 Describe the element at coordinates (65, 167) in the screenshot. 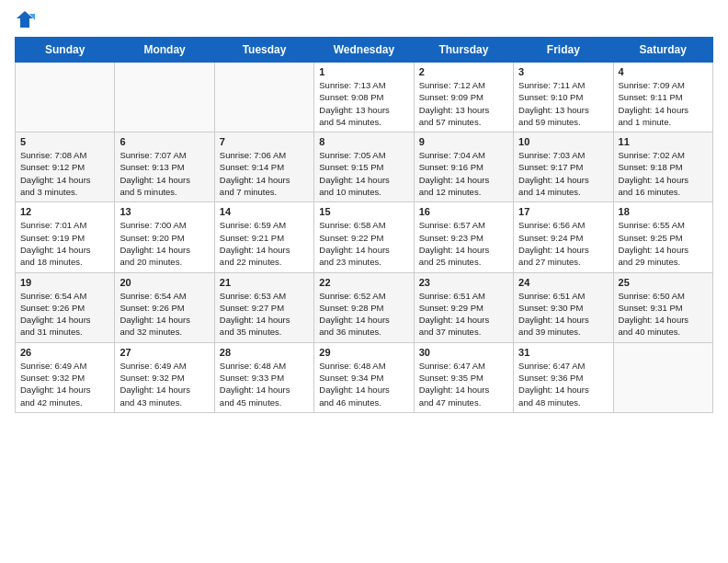

I see `day-cell-5: 5Sunrise: 7:08 AM Sunset: 9:12 PM Daylig…` at that location.